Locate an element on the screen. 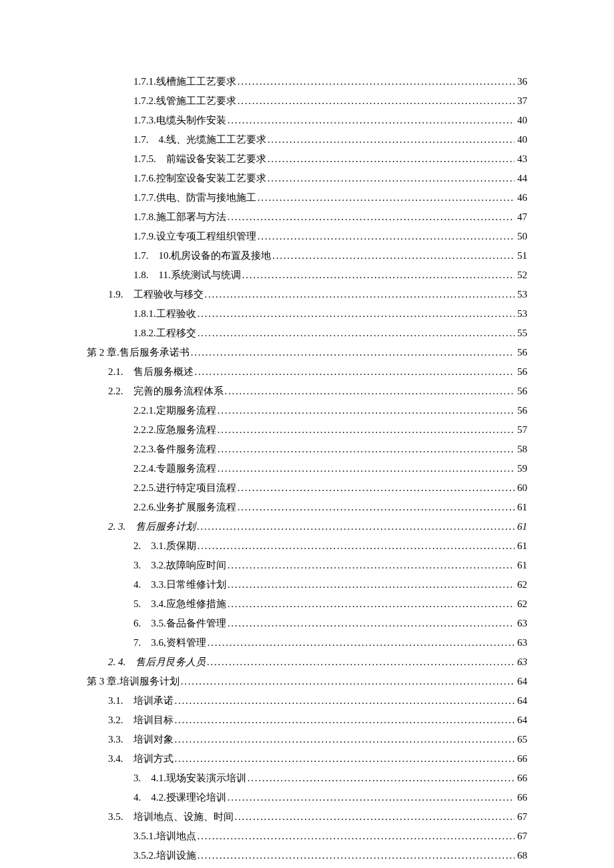 Image resolution: width=614 pixels, height=868 pixels. toc-entry: 2.2.5.进行特定项目流程60 is located at coordinates (307, 488).